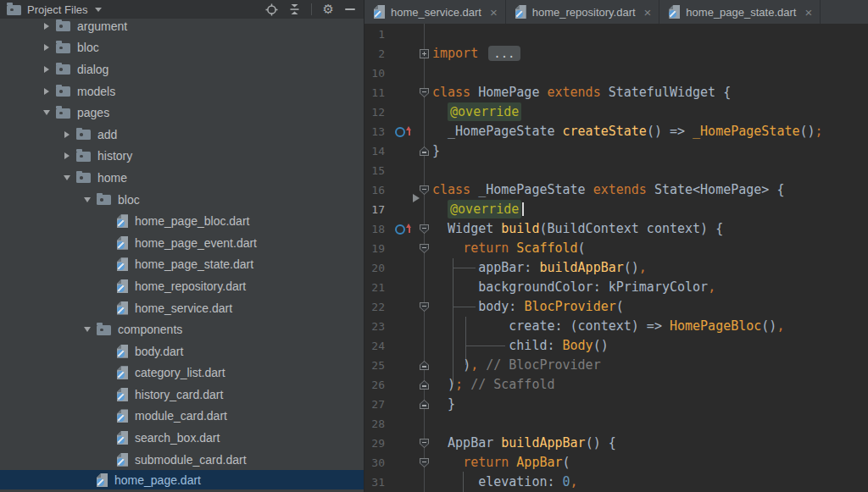 This screenshot has height=492, width=868. I want to click on line-number: 10, so click(375, 73).